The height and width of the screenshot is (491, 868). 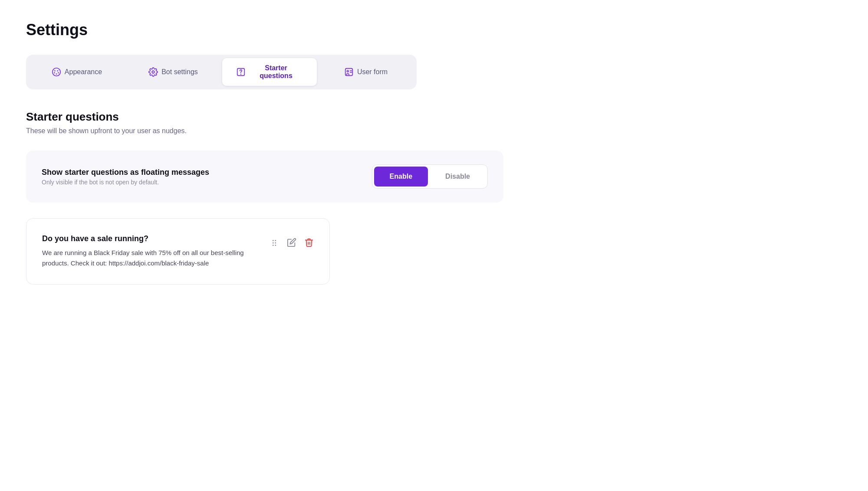 I want to click on question-icon, so click(x=241, y=72).